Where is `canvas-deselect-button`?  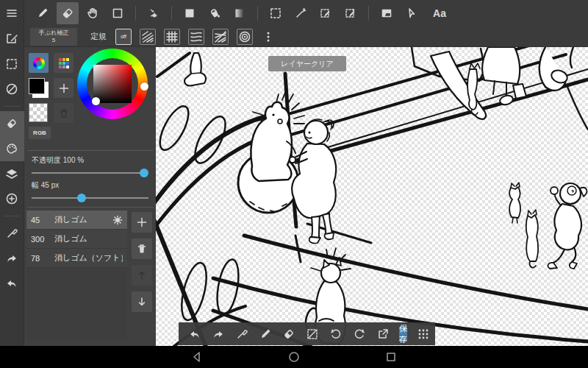 canvas-deselect-button is located at coordinates (312, 334).